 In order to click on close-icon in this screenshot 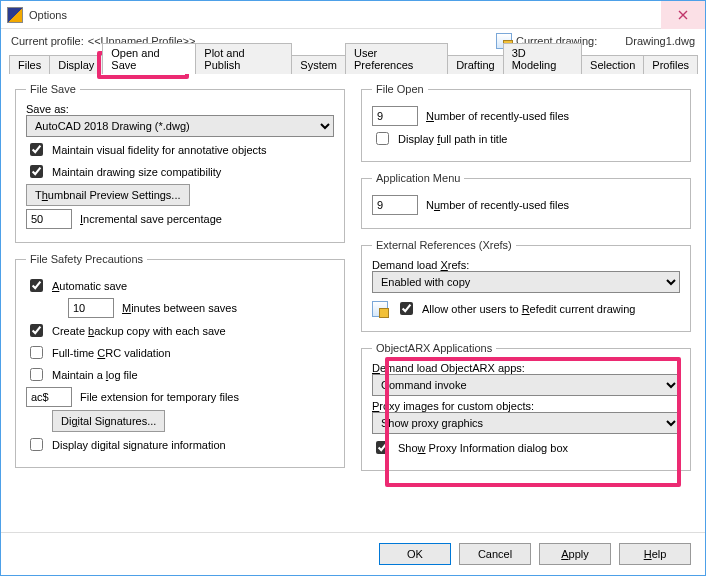, I will do `click(683, 15)`.